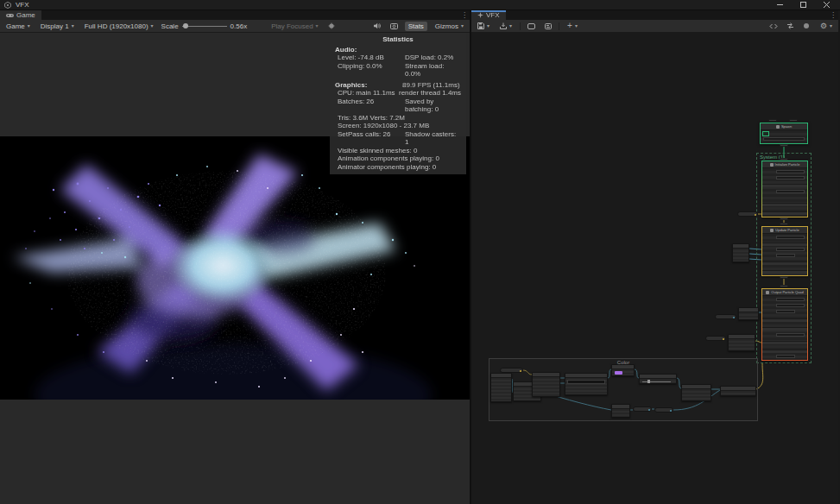 Image resolution: width=840 pixels, height=504 pixels. What do you see at coordinates (766, 134) in the screenshot?
I see `spawn-block-tag` at bounding box center [766, 134].